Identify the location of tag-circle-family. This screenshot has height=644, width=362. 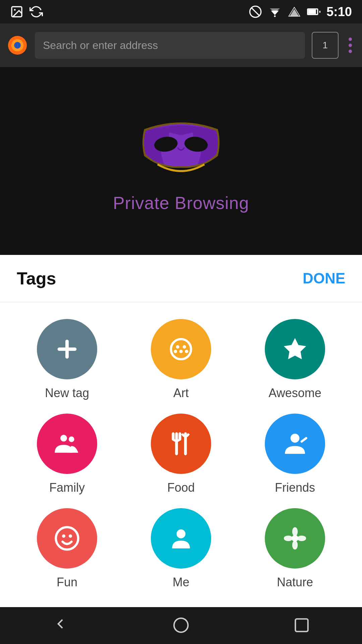
(67, 444).